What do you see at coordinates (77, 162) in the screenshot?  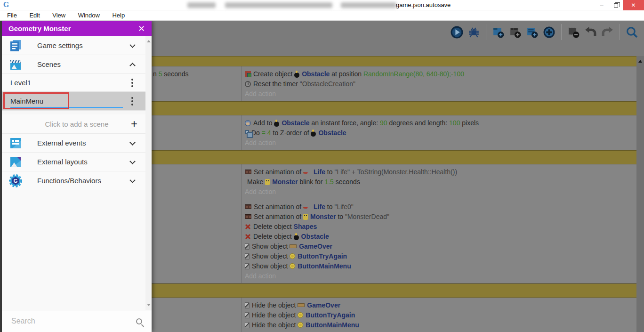 I see `sidebar-item-external-layouts: External layouts` at bounding box center [77, 162].